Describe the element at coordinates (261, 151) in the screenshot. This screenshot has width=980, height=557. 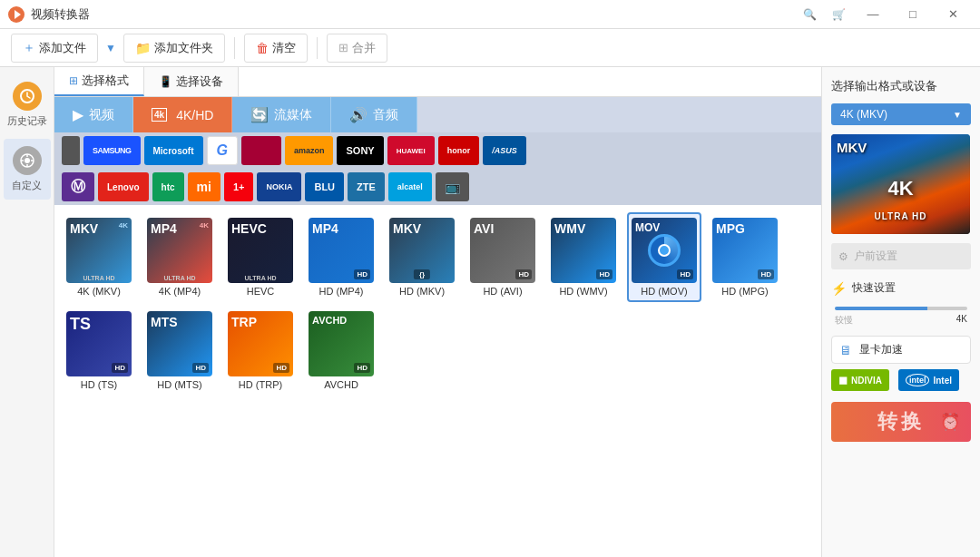
I see `device-lg` at that location.